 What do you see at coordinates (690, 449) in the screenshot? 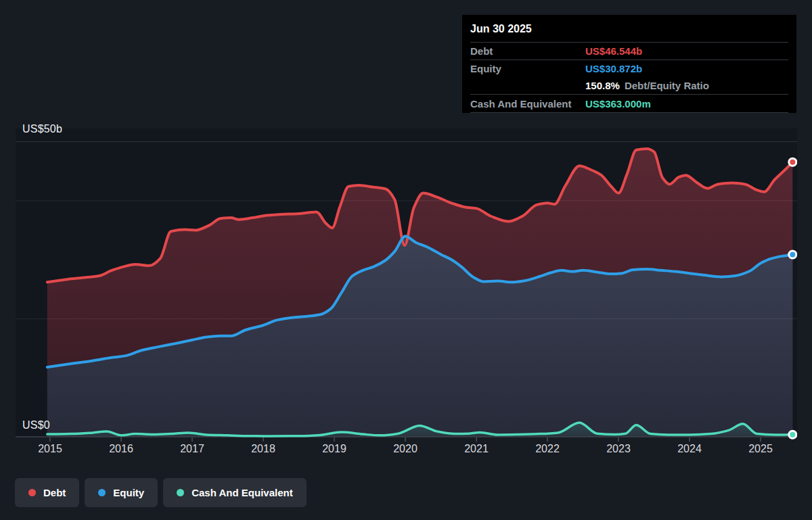
I see `x-axis-label-2024: 2024` at bounding box center [690, 449].